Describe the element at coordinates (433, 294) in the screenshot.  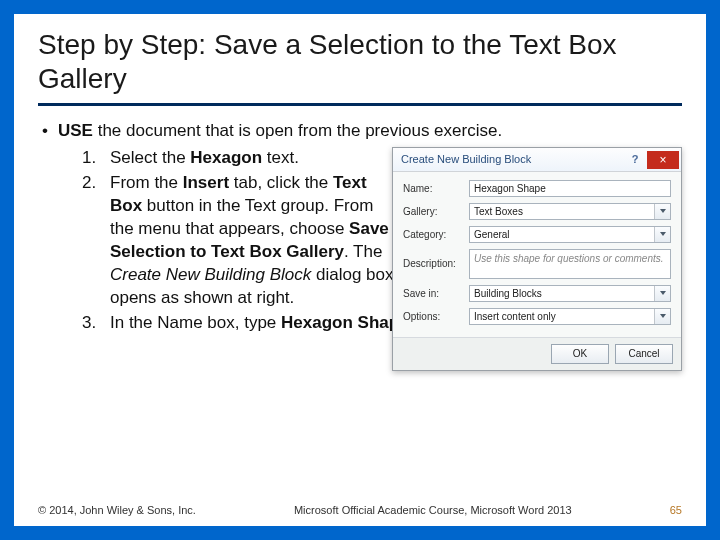
I see `savein-label: Save in:` at that location.